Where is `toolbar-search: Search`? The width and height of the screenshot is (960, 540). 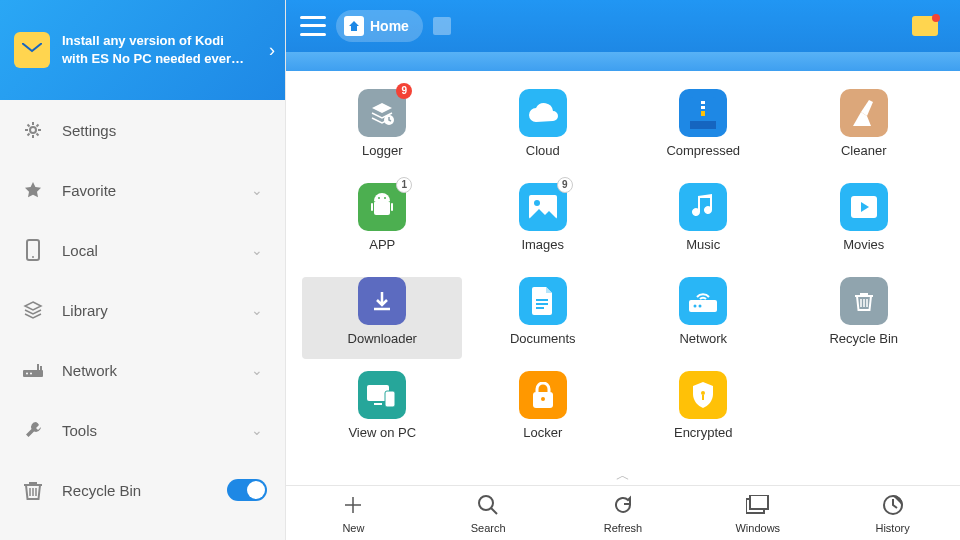 toolbar-search: Search is located at coordinates (488, 513).